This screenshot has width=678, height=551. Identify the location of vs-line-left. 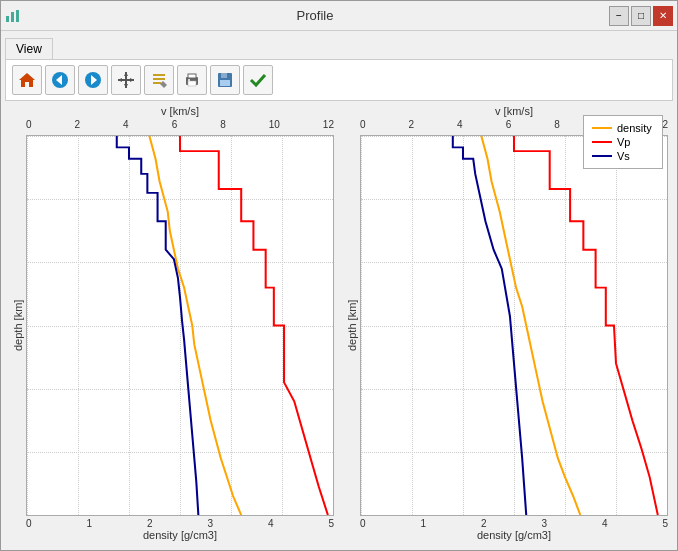
(158, 326).